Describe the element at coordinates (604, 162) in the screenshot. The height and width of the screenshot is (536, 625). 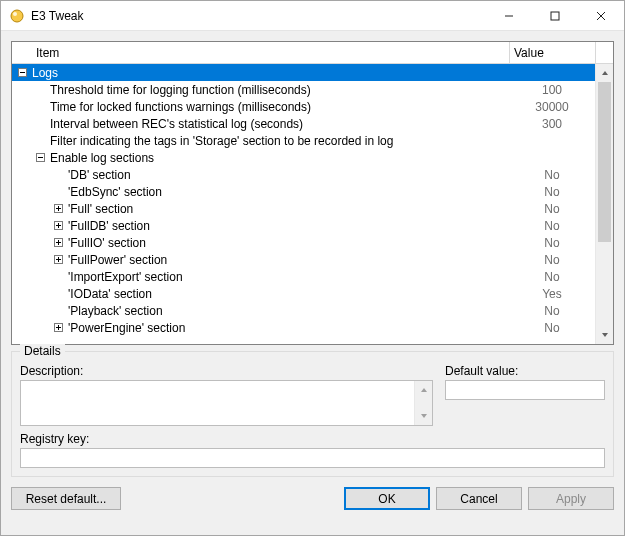
I see `scroll-thumb` at that location.